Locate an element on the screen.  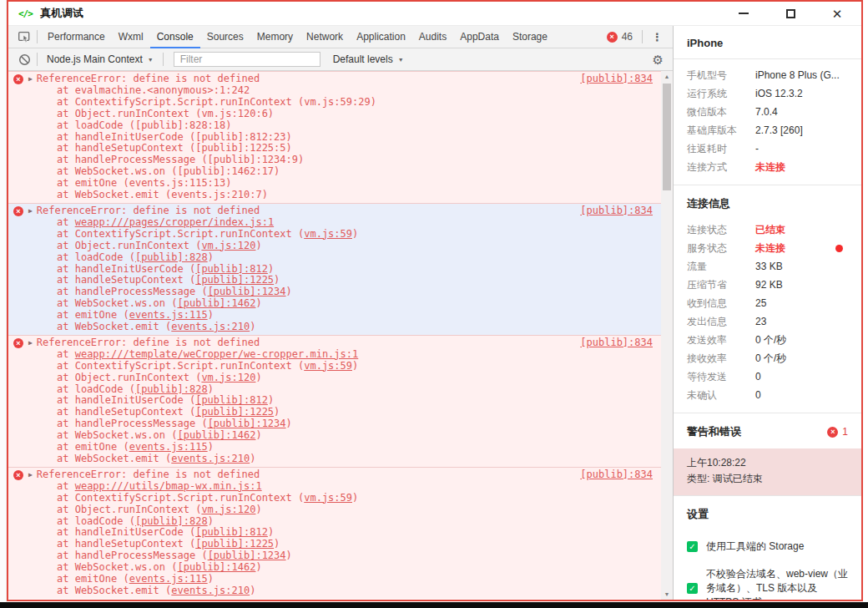
tab-bar-right: × 46 ⋮ is located at coordinates (639, 37).